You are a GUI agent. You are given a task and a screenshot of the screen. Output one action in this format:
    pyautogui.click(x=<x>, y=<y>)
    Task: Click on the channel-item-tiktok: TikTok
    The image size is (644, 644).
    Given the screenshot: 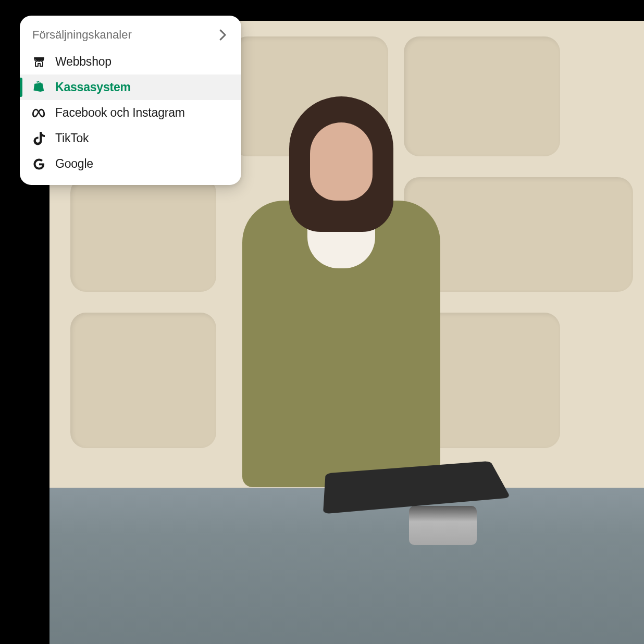 What is the action you would take?
    pyautogui.click(x=130, y=139)
    